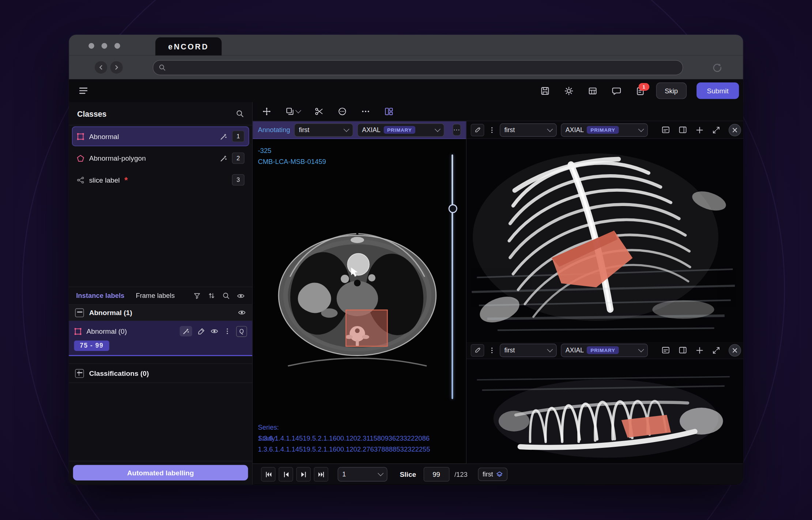 This screenshot has height=520, width=812. What do you see at coordinates (105, 46) in the screenshot?
I see `window-minimize-button` at bounding box center [105, 46].